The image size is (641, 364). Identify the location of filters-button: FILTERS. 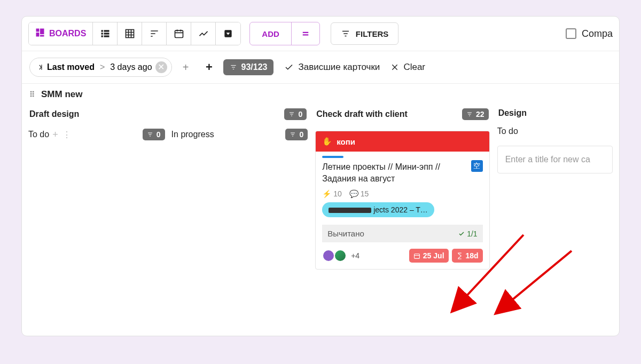
(364, 34).